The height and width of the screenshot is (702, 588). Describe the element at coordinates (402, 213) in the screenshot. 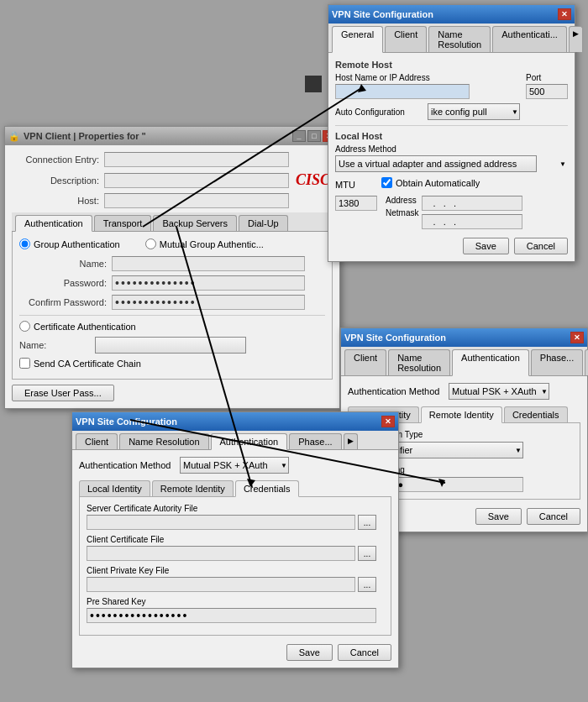

I see `netmask-label: Netmask` at that location.